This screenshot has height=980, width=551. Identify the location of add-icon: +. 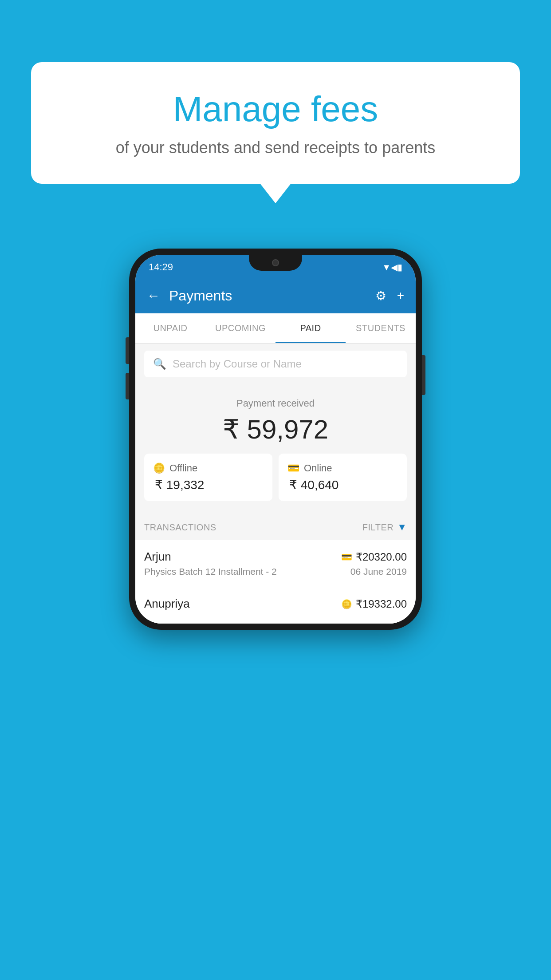
(401, 296).